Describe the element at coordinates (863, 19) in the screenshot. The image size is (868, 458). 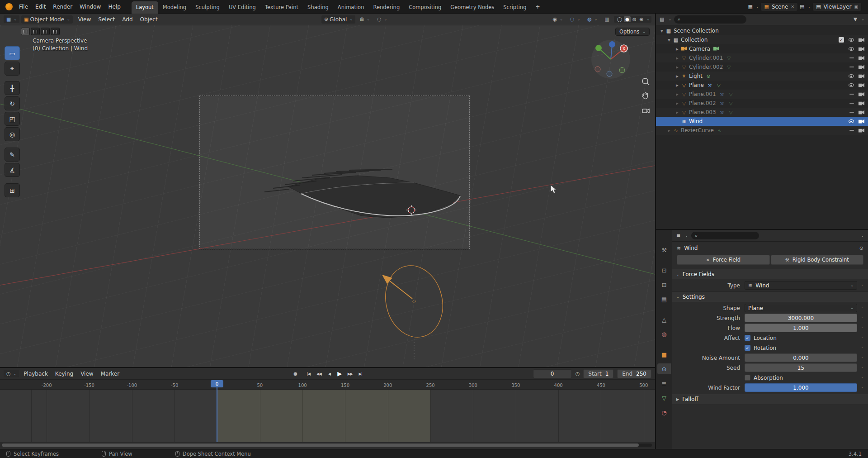
I see `outliner-options-caret-icon: ⌄` at that location.